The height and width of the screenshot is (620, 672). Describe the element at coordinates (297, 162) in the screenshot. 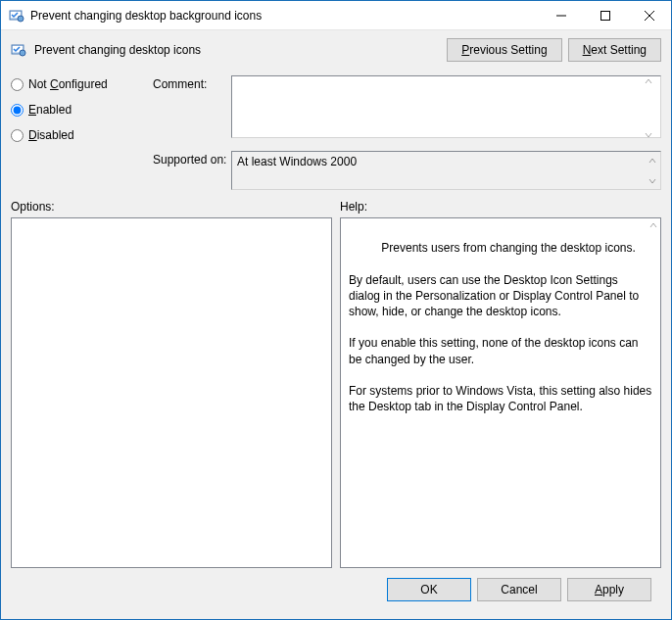

I see `supported-on-value: At least Windows 2000` at that location.